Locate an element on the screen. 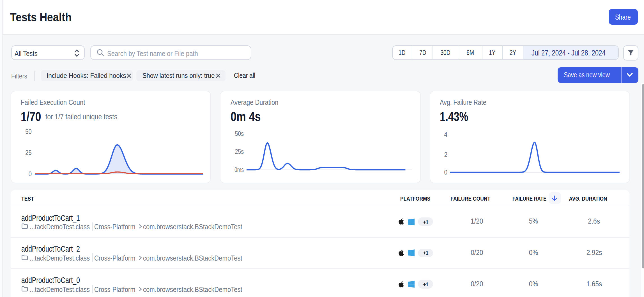  svg-text: 50 is located at coordinates (28, 132).